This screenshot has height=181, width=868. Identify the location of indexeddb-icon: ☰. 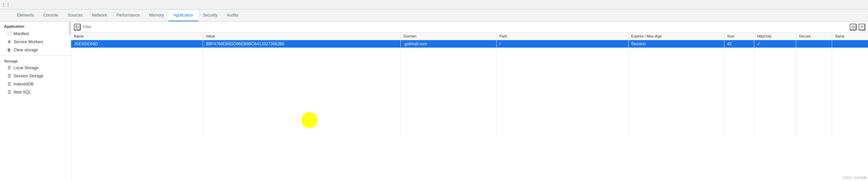
(9, 84).